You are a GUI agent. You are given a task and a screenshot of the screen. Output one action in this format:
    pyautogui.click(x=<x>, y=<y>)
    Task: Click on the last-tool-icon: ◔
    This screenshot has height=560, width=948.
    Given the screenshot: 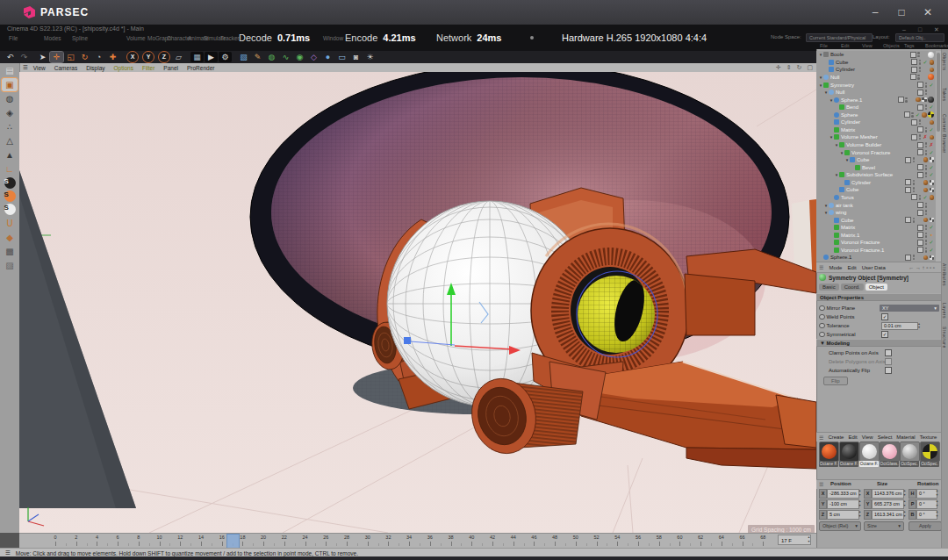 What is the action you would take?
    pyautogui.click(x=98, y=57)
    